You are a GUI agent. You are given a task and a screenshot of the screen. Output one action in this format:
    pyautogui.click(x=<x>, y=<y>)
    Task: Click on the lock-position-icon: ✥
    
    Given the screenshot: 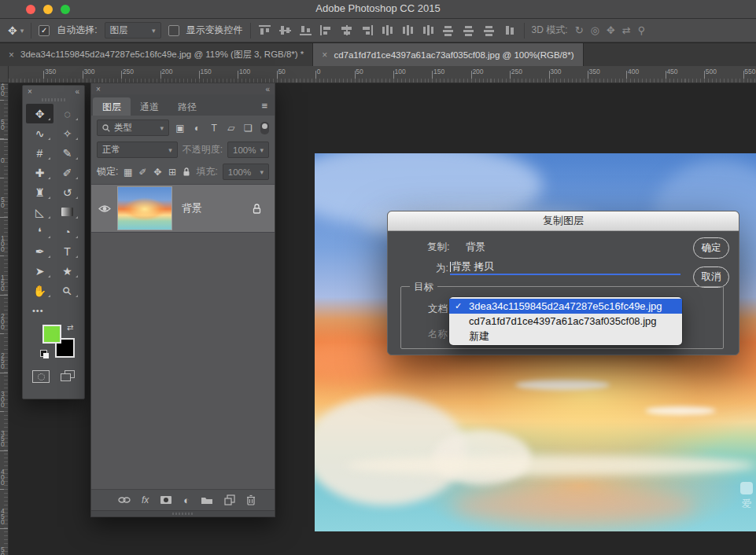 What is the action you would take?
    pyautogui.click(x=157, y=172)
    